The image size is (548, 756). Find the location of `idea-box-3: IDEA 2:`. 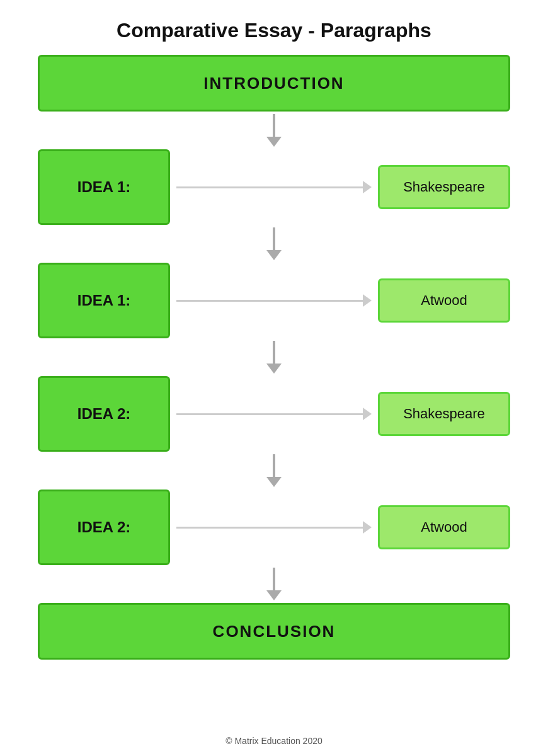

idea-box-3: IDEA 2: is located at coordinates (104, 414).